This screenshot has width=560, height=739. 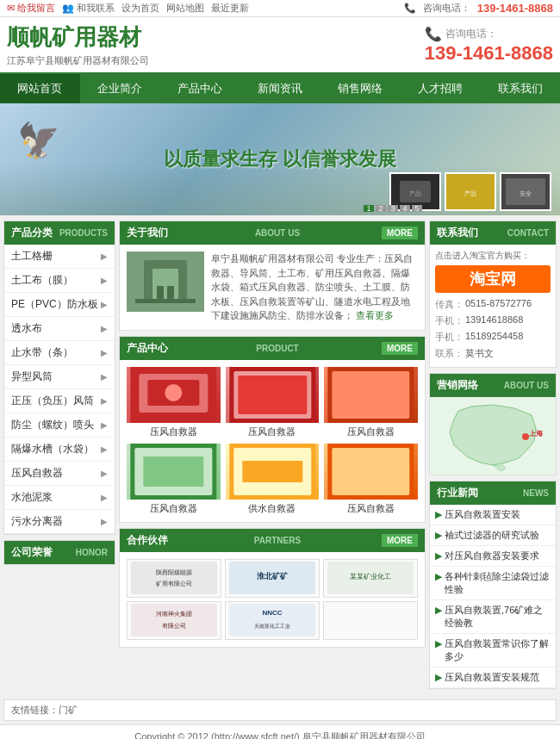 I want to click on sidebar-item-1: 土工布（膜）▶, so click(x=59, y=281).